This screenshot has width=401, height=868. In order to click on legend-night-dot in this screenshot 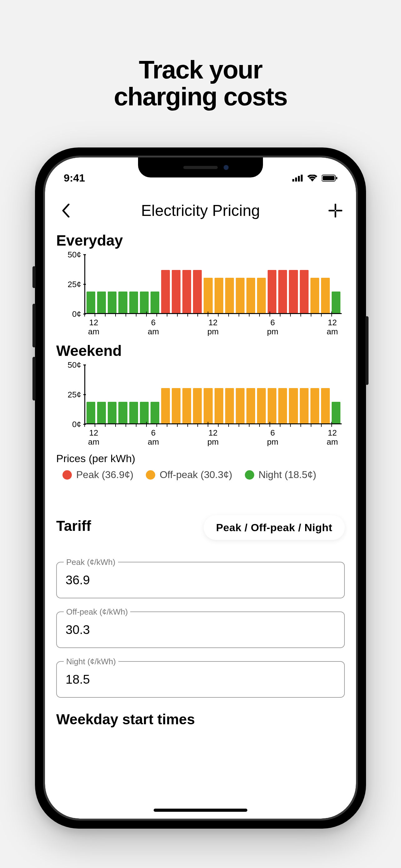, I will do `click(249, 475)`.